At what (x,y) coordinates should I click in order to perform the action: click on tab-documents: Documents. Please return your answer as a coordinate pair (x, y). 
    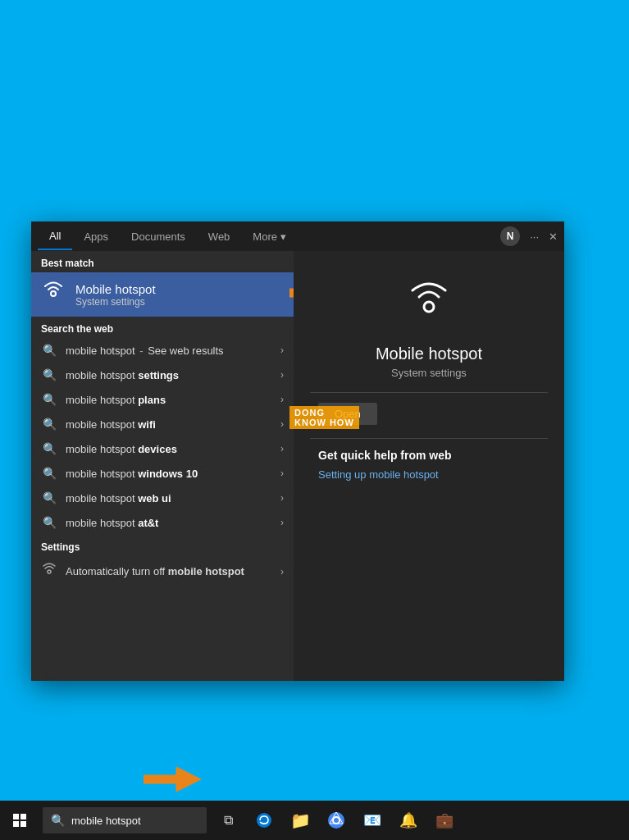
    Looking at the image, I should click on (158, 236).